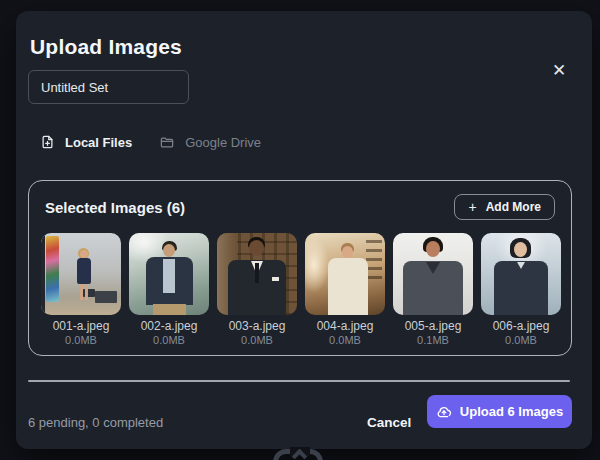 This screenshot has width=600, height=460. What do you see at coordinates (84, 292) in the screenshot?
I see `photo-person-legs` at bounding box center [84, 292].